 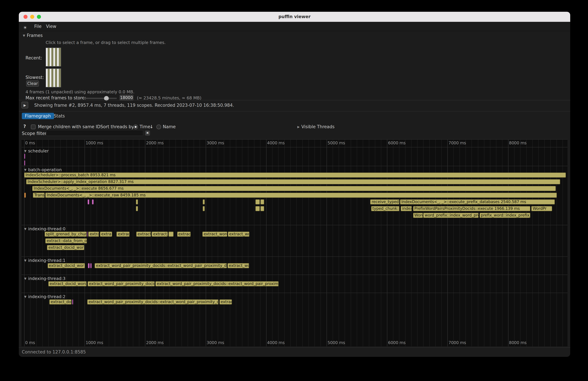 What do you see at coordinates (135, 127) in the screenshot?
I see `sort-time-radio` at bounding box center [135, 127].